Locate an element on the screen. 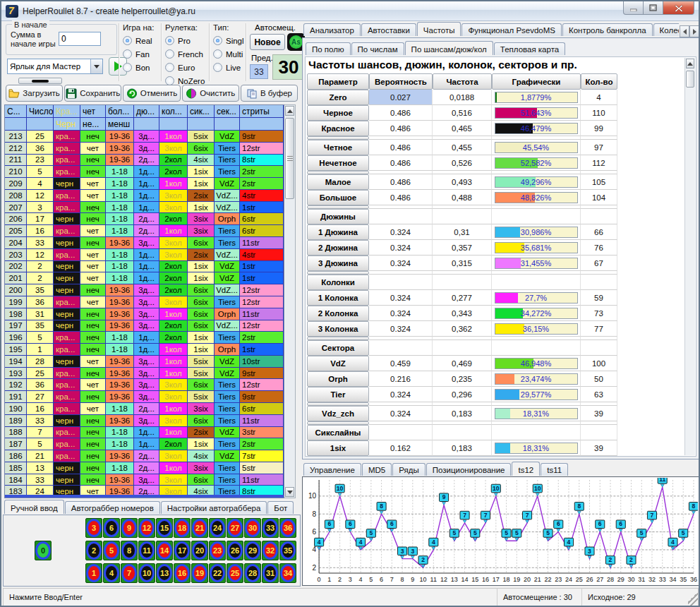 This screenshot has width=700, height=607. input-tab-настройки-автограббера: Настройки автограббера is located at coordinates (215, 507).